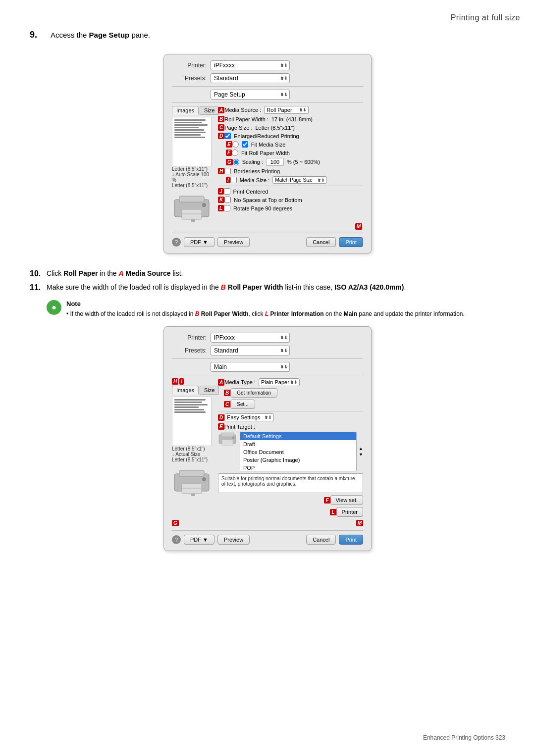  What do you see at coordinates (290, 164) in the screenshot?
I see `dialog1-panel-right: A Media Source : Roll Paper ⬆⬇ B` at bounding box center [290, 164].